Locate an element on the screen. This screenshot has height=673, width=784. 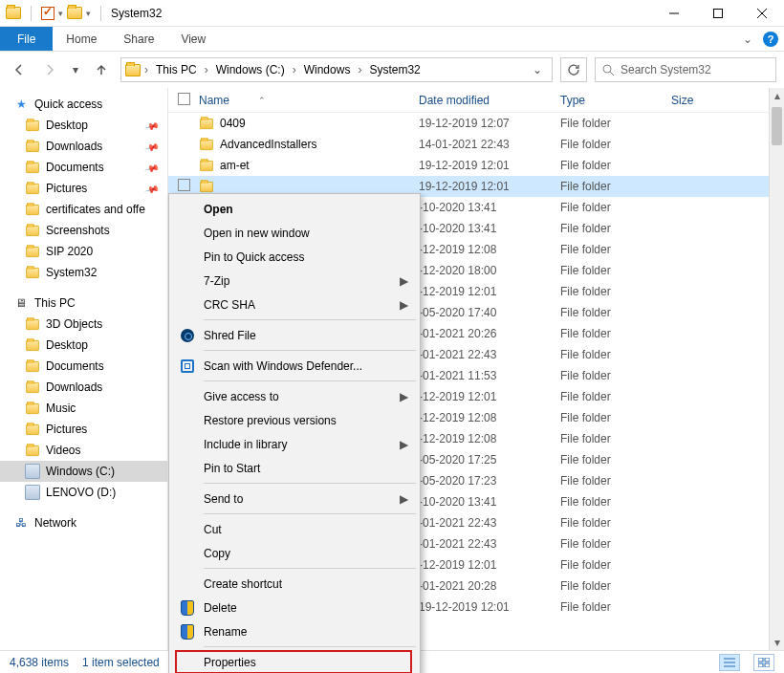
ctx-shred-file: Shred File is located at coordinates (294, 335).